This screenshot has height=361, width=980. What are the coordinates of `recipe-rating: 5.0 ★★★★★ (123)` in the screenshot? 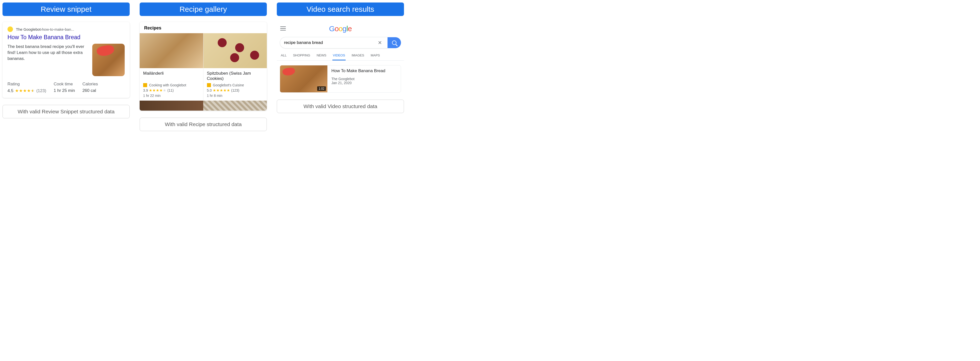 It's located at (235, 90).